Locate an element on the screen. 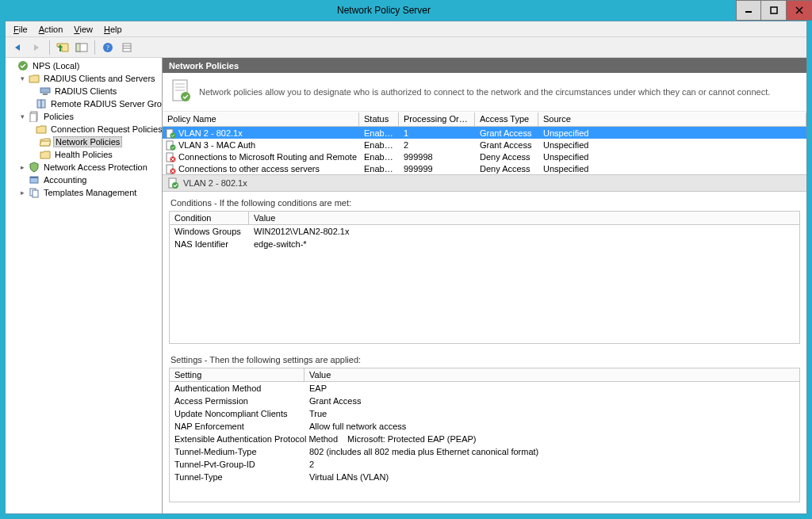 The image size is (812, 519). maximize-button is located at coordinates (774, 10).